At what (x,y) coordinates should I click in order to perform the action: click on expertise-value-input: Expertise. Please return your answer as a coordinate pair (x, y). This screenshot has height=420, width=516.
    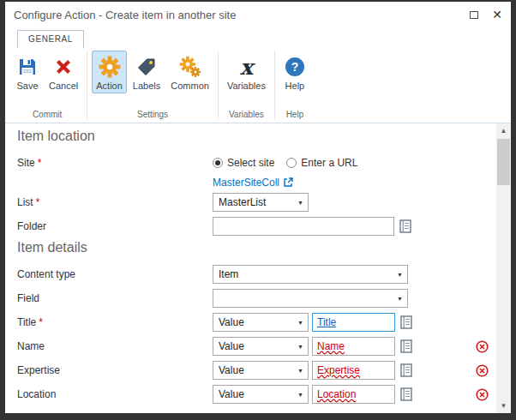
    Looking at the image, I should click on (353, 370).